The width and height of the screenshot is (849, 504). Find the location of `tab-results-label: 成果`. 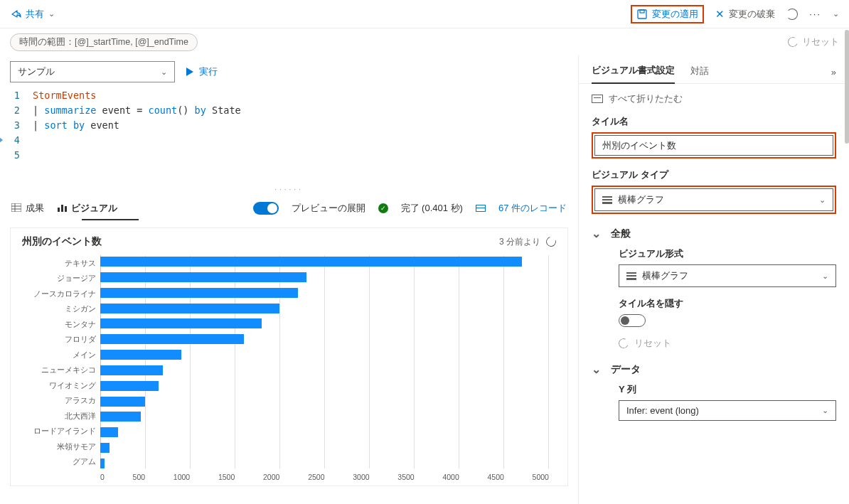

tab-results-label: 成果 is located at coordinates (35, 208).